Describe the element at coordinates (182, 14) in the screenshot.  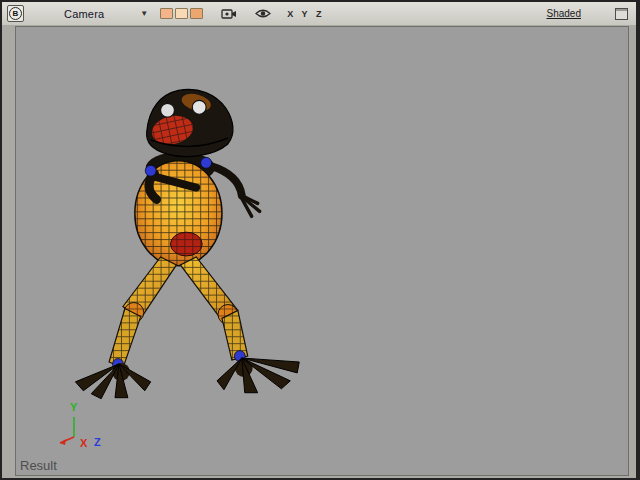
I see `memo-cam-swatches` at that location.